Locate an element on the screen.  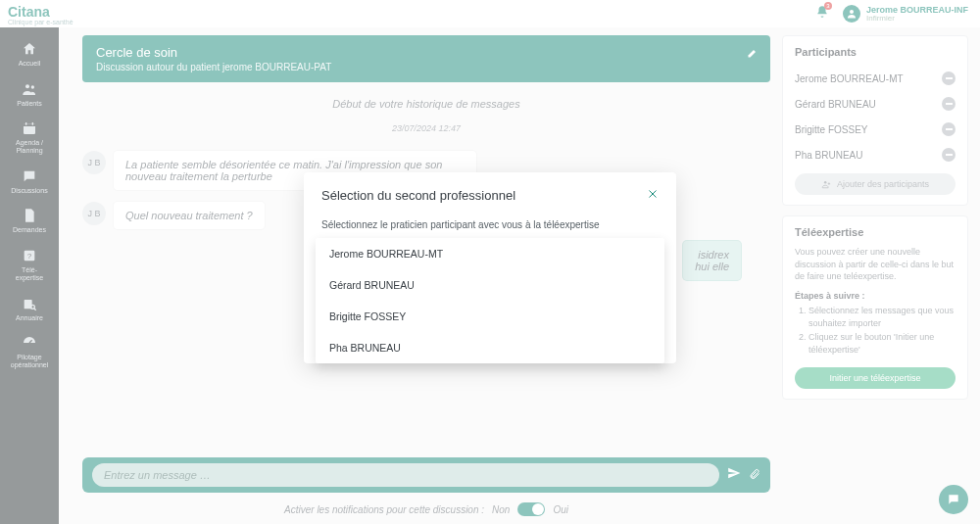
dropdown-option: Jerome BOURREAU-MT is located at coordinates (490, 254).